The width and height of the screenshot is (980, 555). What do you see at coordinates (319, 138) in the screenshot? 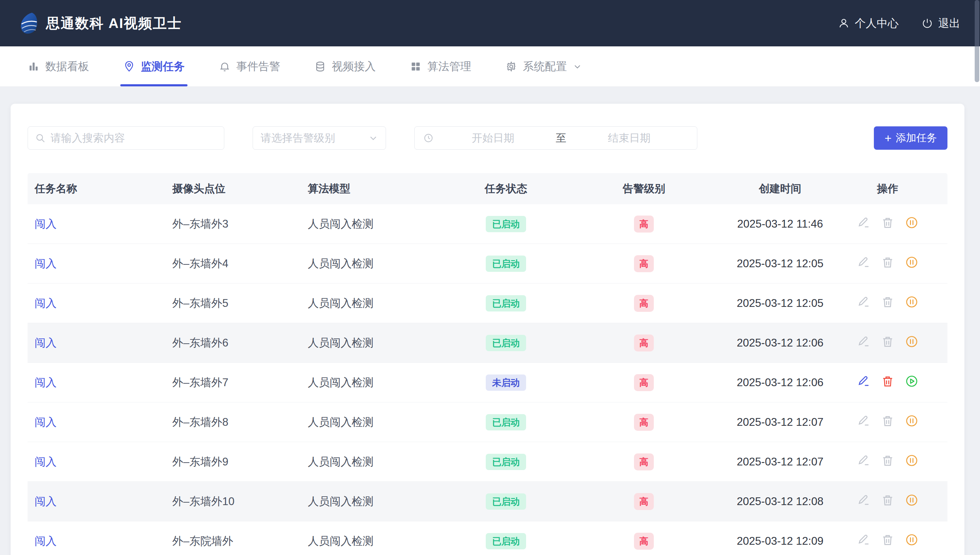
I see `alert-level-select: 请选择告警级别` at bounding box center [319, 138].